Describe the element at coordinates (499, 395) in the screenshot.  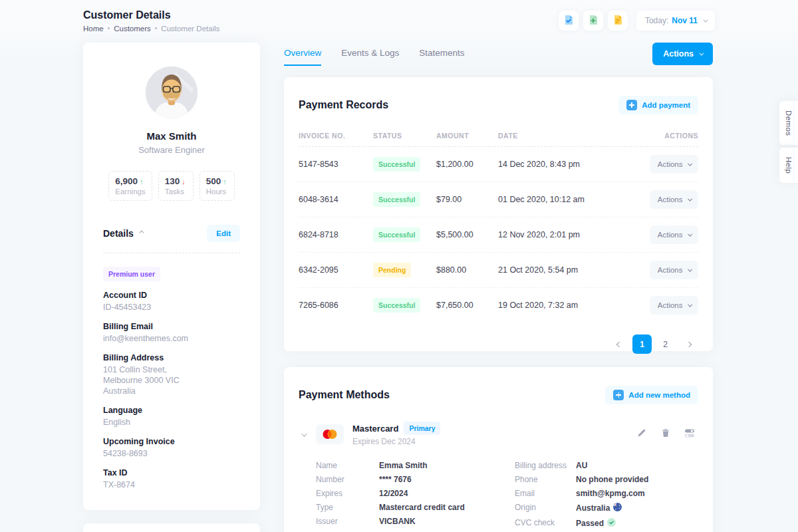
I see `payment-methods-header: Payment Methods Add new method` at that location.